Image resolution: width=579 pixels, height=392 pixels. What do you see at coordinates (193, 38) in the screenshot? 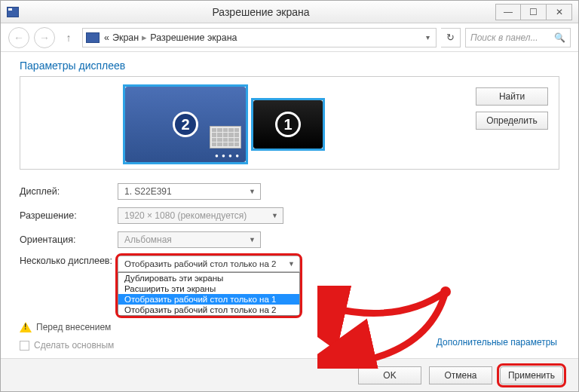
I see `breadcrumb-item: Разрешение экрана` at bounding box center [193, 38].